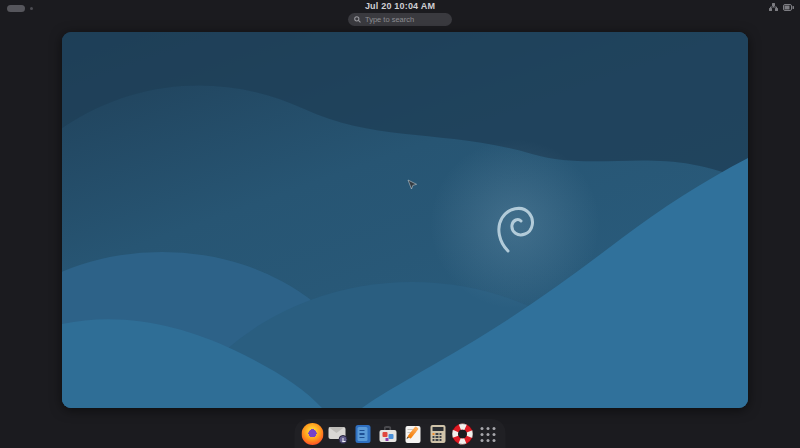  What do you see at coordinates (363, 434) in the screenshot?
I see `document-app-button` at bounding box center [363, 434].